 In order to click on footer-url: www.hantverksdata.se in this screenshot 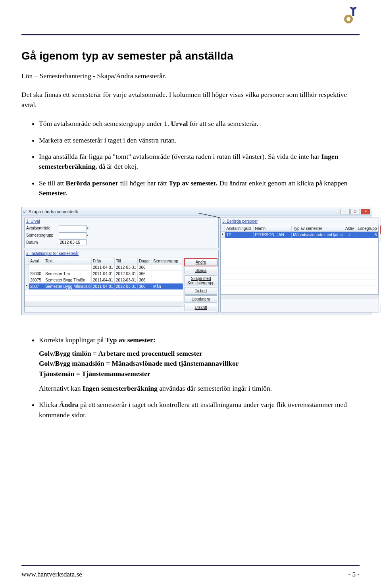, I will do `click(52, 575)`.